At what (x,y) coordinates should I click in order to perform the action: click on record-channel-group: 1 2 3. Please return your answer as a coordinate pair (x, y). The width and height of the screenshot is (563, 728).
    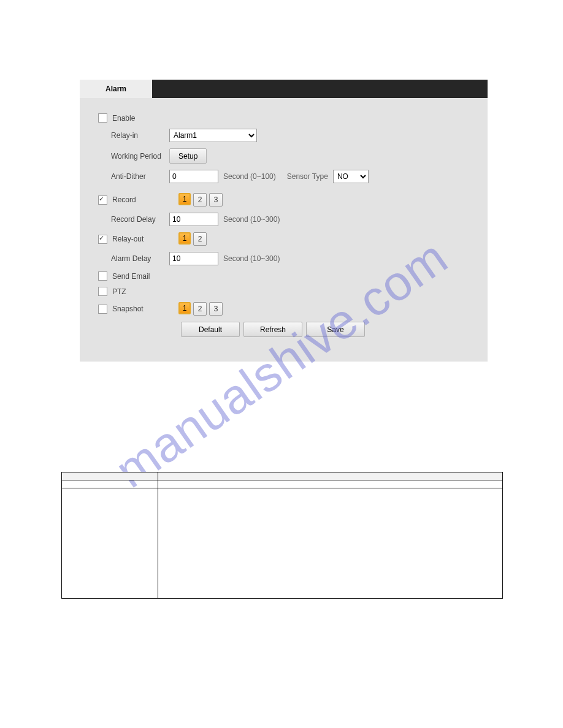
    Looking at the image, I should click on (201, 200).